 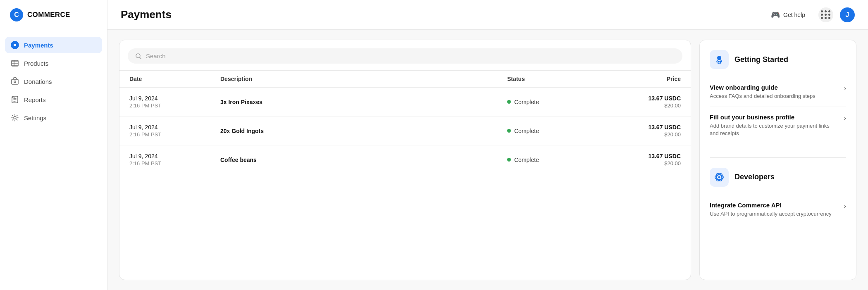 I want to click on products-icon, so click(x=15, y=63).